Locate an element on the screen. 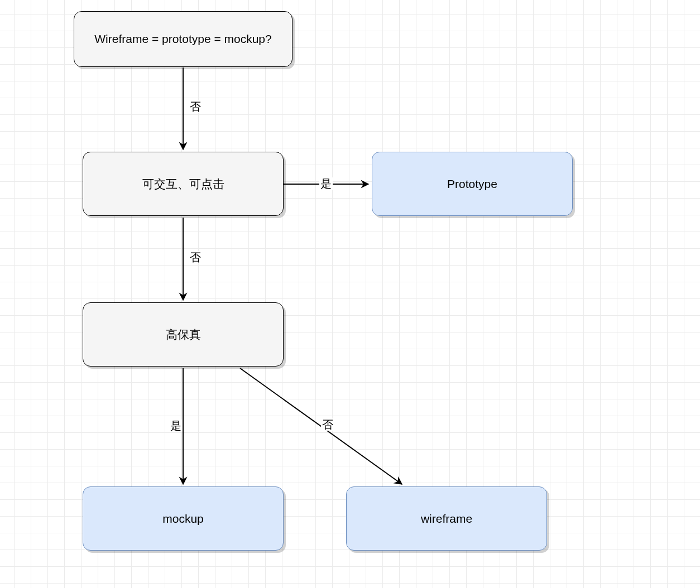  node-wireframe: wireframe is located at coordinates (447, 519).